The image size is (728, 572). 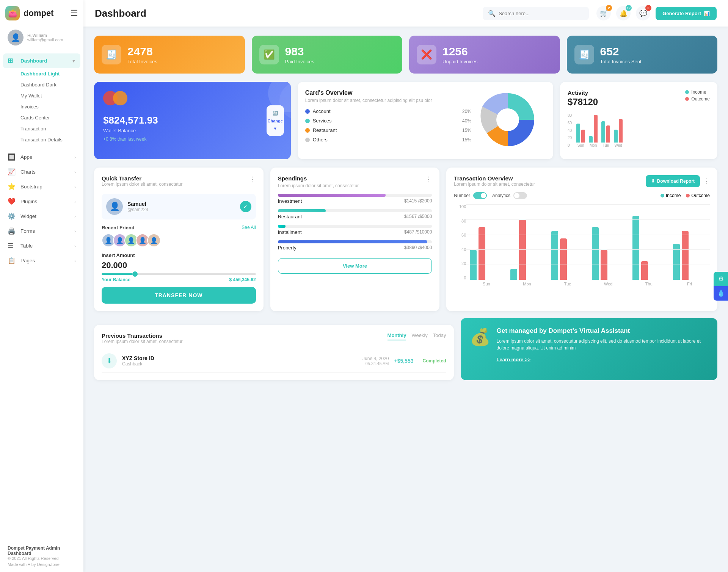 I want to click on to-outcome-tue, so click(x=563, y=259).